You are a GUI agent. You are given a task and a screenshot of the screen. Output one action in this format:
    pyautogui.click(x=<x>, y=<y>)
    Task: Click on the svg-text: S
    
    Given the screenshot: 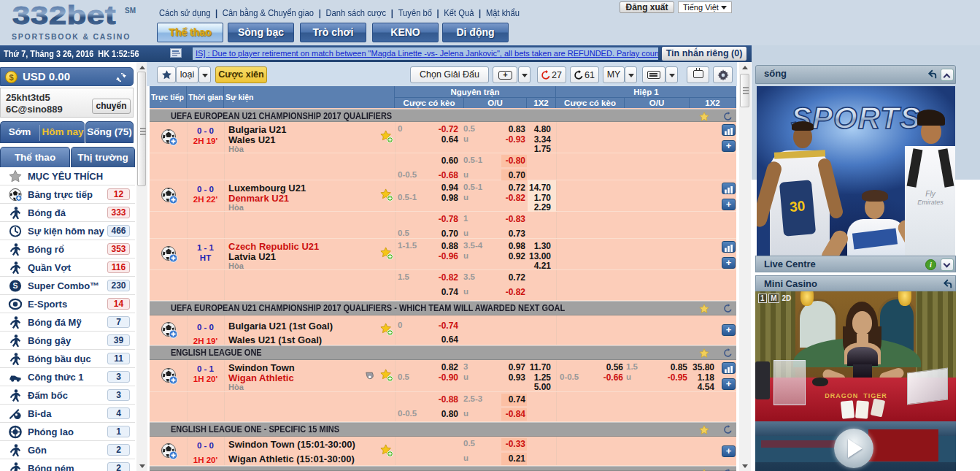 What is the action you would take?
    pyautogui.click(x=16, y=286)
    